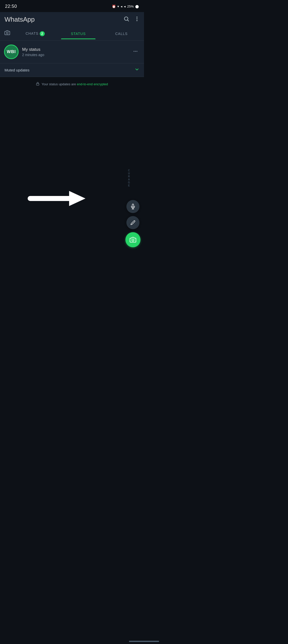 The height and width of the screenshot is (644, 288). What do you see at coordinates (35, 33) in the screenshot?
I see `tab-chats: CHATS2` at bounding box center [35, 33].